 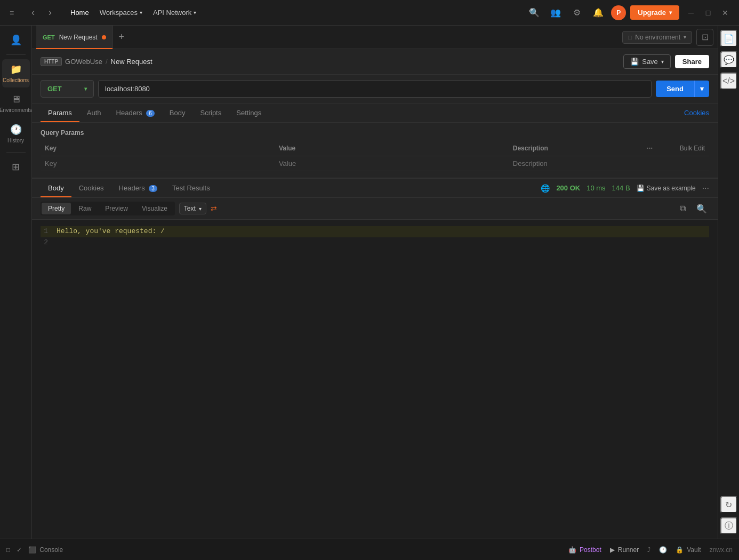 I want to click on request-tabs-row: Params Auth Headers 6 Body Scripts Setti…, so click(x=375, y=113).